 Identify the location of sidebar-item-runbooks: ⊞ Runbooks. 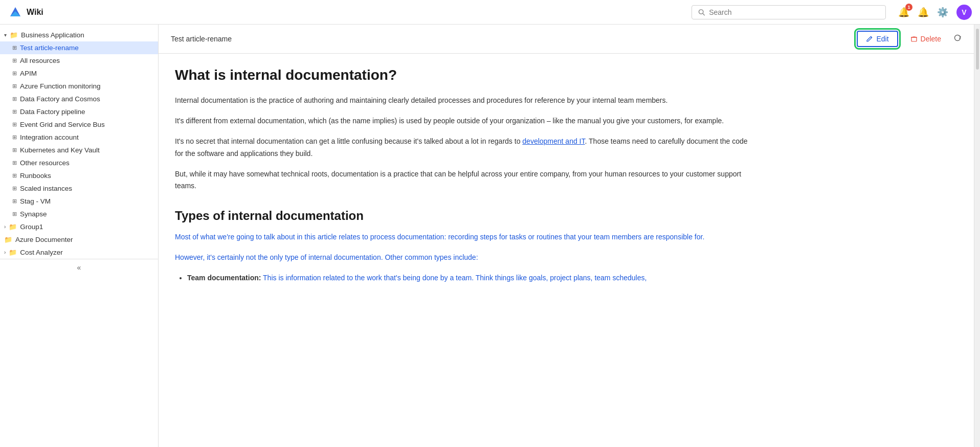
(79, 176).